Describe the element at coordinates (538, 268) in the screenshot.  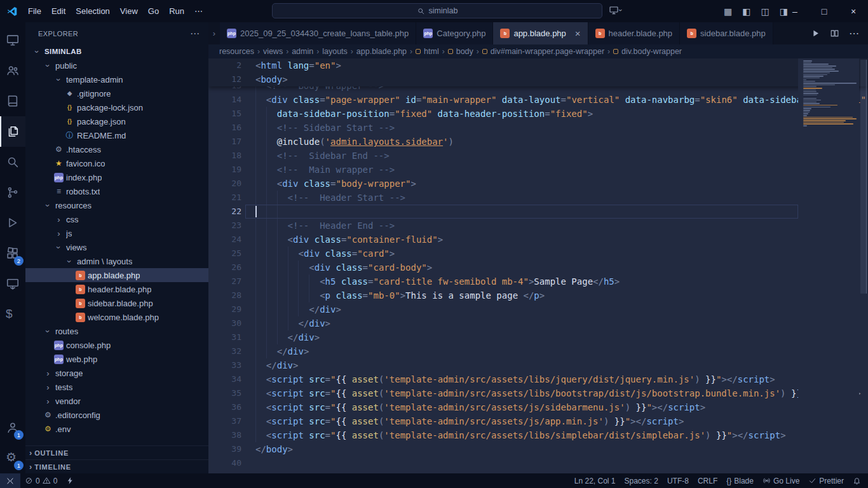
I see `code-line-26: 26 <div class="card-body">` at that location.